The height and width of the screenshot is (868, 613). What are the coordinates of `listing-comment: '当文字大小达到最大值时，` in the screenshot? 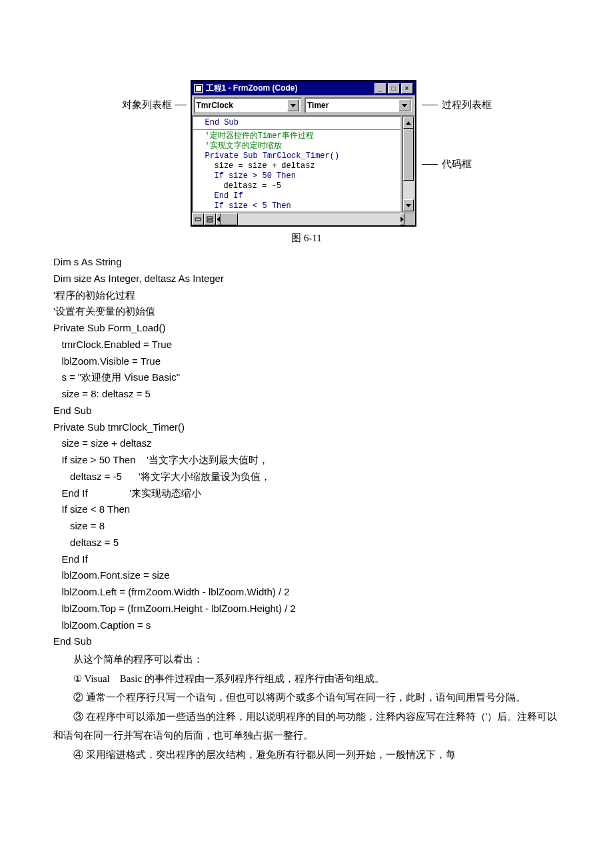 It's located at (208, 460).